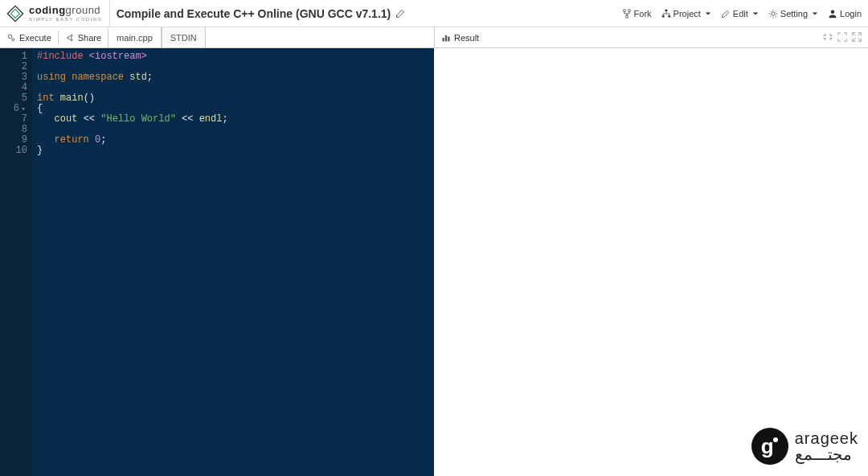  What do you see at coordinates (833, 14) in the screenshot?
I see `user-icon` at bounding box center [833, 14].